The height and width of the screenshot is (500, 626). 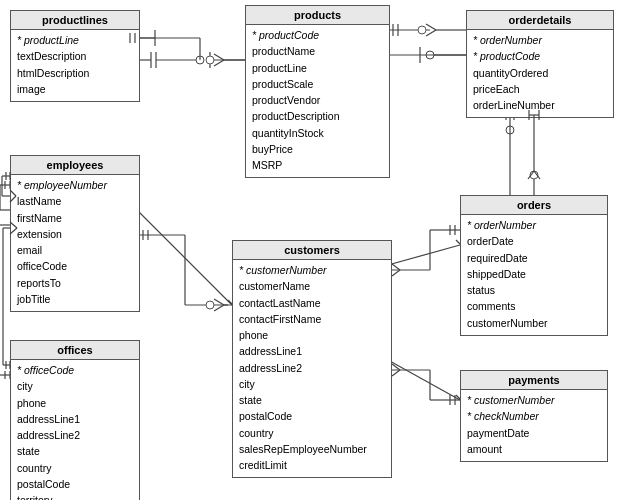 What do you see at coordinates (540, 105) in the screenshot?
I see `field-orderdetails-orderLineNumber: orderLineNumber` at bounding box center [540, 105].